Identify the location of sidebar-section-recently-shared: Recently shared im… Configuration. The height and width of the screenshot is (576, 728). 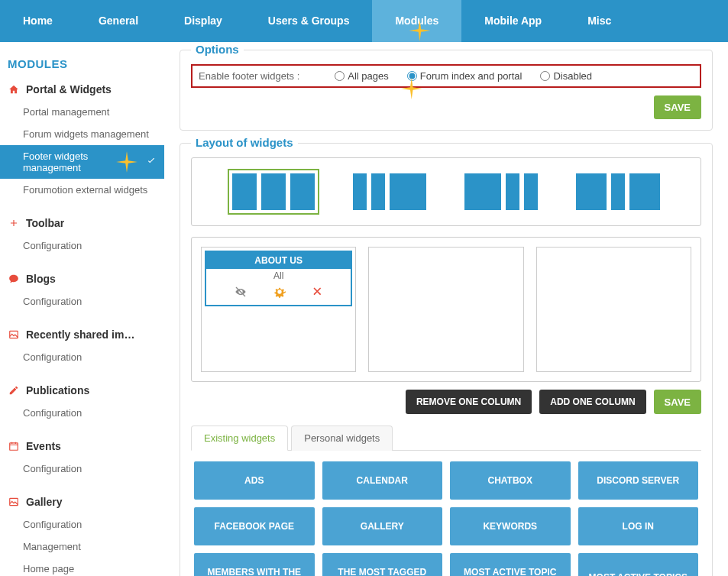
(83, 345).